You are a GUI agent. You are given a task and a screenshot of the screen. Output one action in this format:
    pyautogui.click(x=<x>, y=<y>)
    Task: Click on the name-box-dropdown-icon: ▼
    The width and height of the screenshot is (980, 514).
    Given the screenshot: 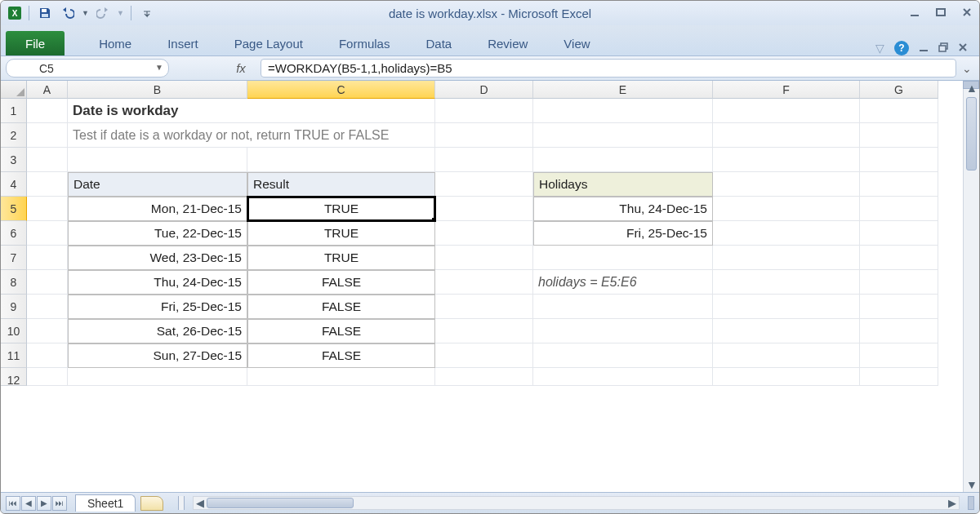 What is the action you would take?
    pyautogui.click(x=159, y=67)
    